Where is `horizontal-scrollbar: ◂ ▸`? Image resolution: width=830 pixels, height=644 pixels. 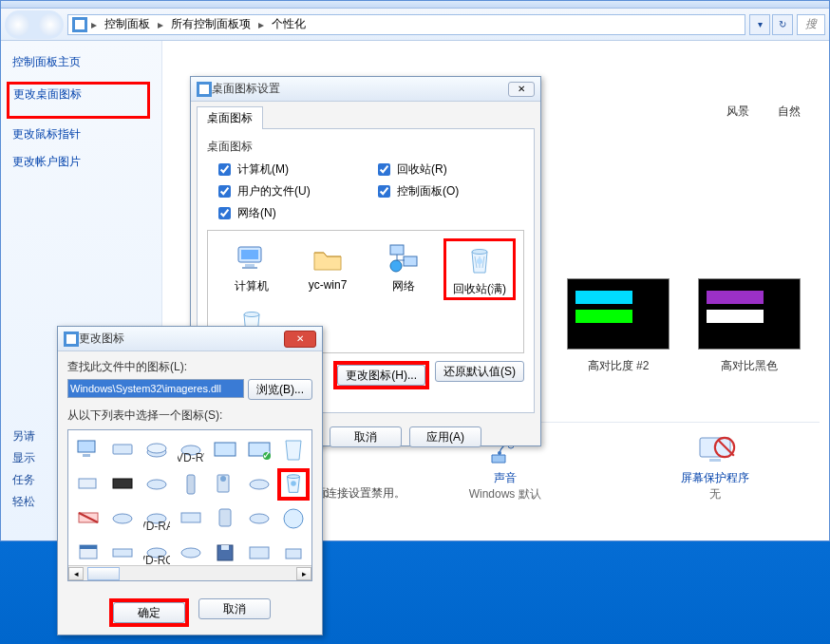 horizontal-scrollbar: ◂ ▸ is located at coordinates (190, 573).